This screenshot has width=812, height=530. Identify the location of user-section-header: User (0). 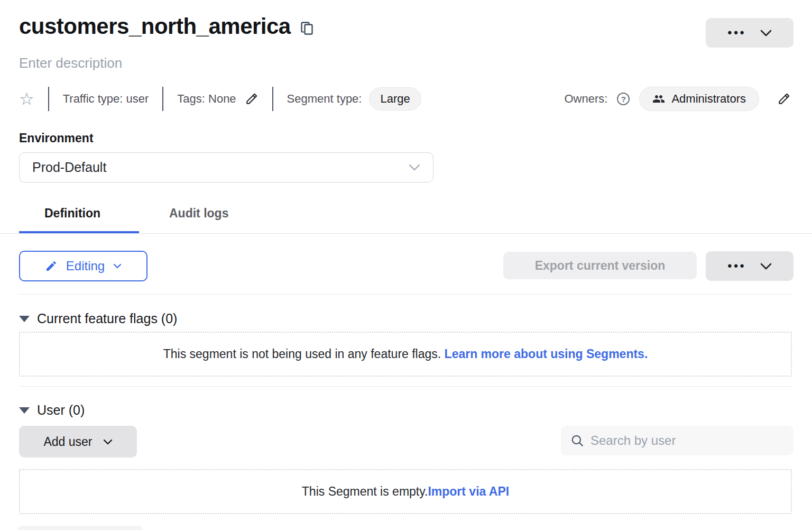
(52, 410).